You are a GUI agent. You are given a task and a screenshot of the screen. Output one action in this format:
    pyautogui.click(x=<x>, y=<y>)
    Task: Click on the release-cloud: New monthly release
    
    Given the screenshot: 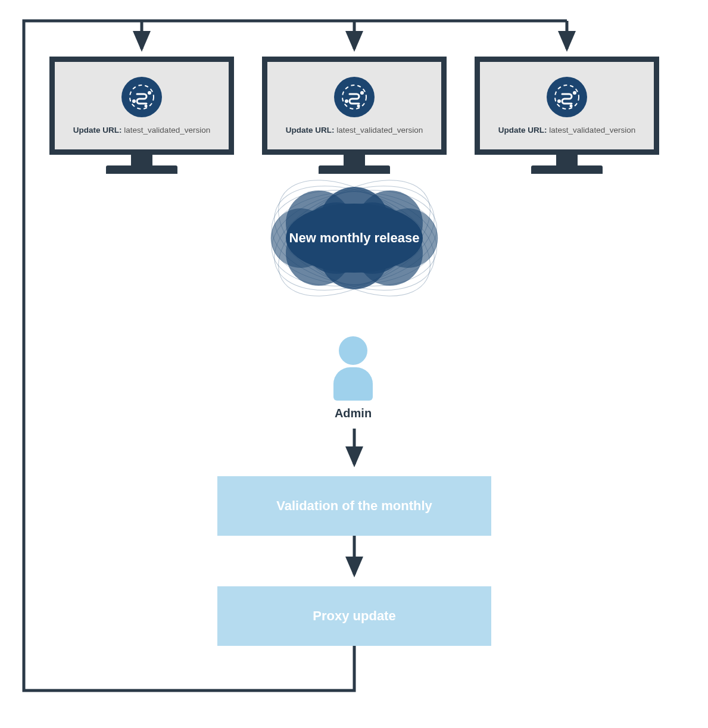 What is the action you would take?
    pyautogui.click(x=354, y=238)
    